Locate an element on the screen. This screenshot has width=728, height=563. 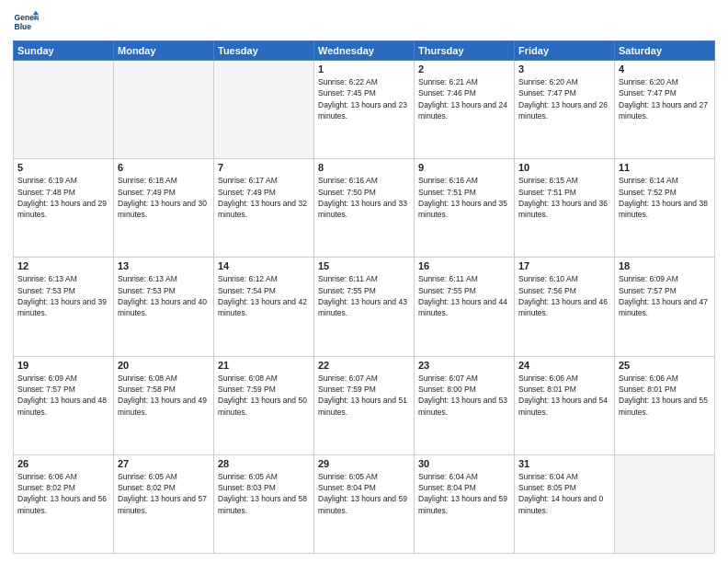
calendar-cell: 5Sunrise: 6:19 AMSunset: 7:48 PMDaylight… is located at coordinates (64, 208).